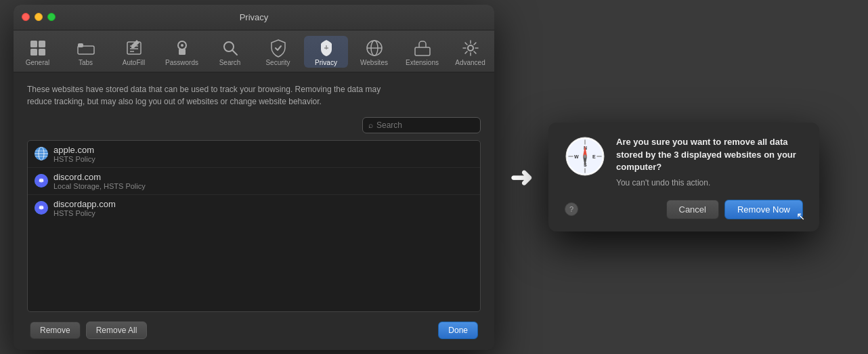  I want to click on site-name: apple.com, so click(74, 150).